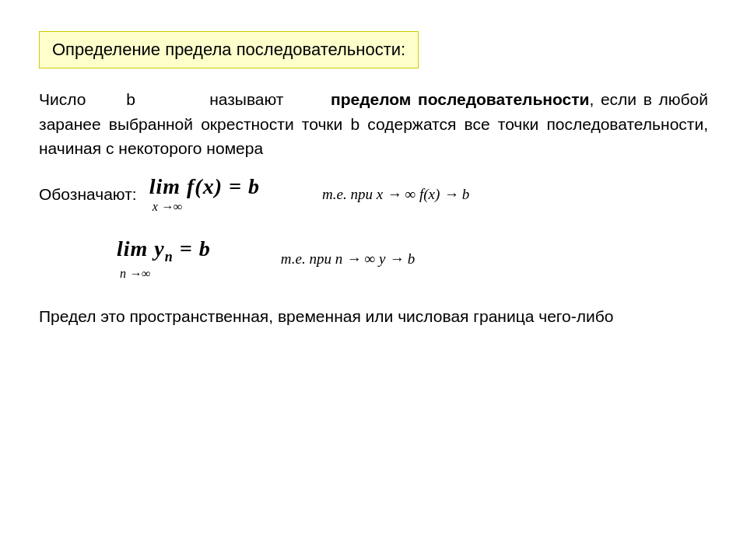 The width and height of the screenshot is (747, 560). Describe the element at coordinates (135, 274) in the screenshot. I see `formula2-sub: n →∞` at that location.